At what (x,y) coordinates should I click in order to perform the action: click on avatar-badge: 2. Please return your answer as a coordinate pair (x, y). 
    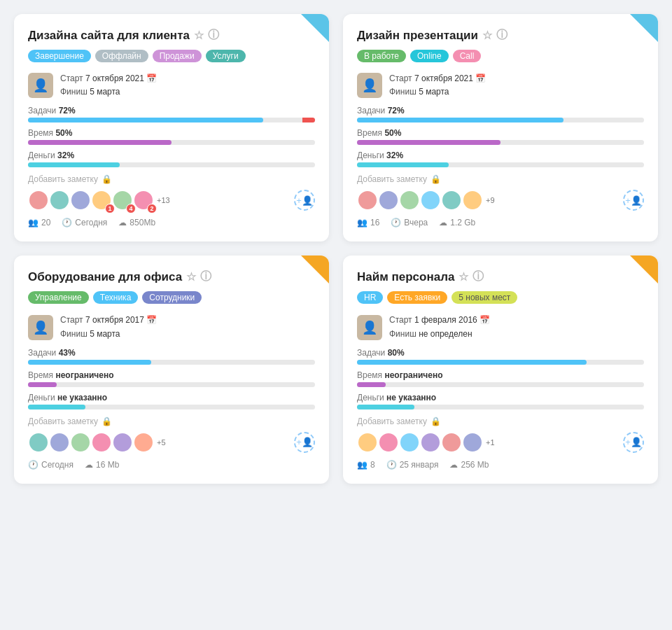
    Looking at the image, I should click on (152, 209).